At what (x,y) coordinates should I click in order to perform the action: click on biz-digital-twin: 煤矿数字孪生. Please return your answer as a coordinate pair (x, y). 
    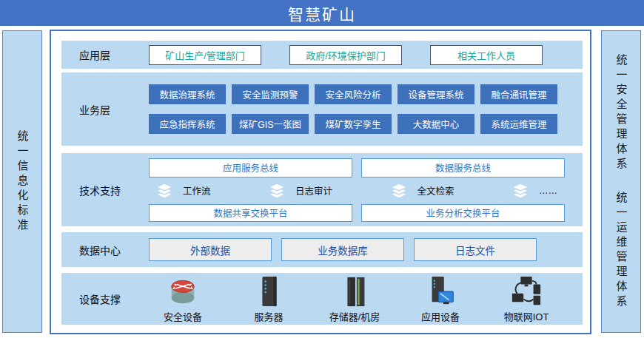
    Looking at the image, I should click on (353, 124).